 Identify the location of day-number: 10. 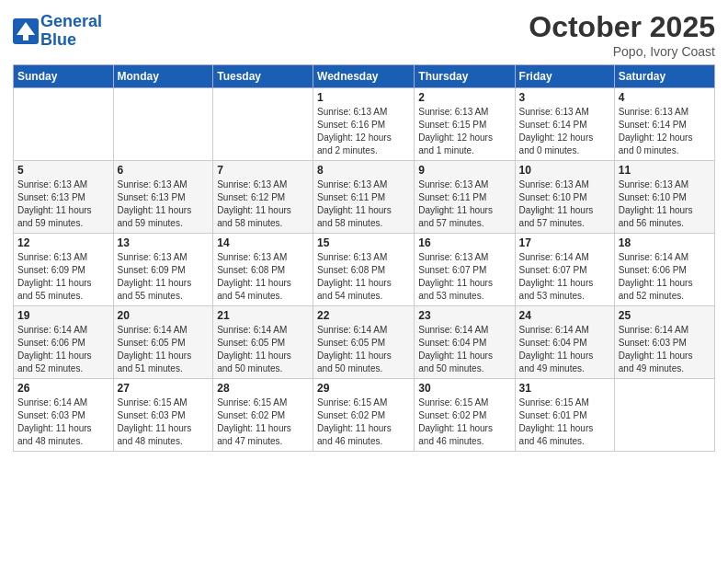
(564, 170).